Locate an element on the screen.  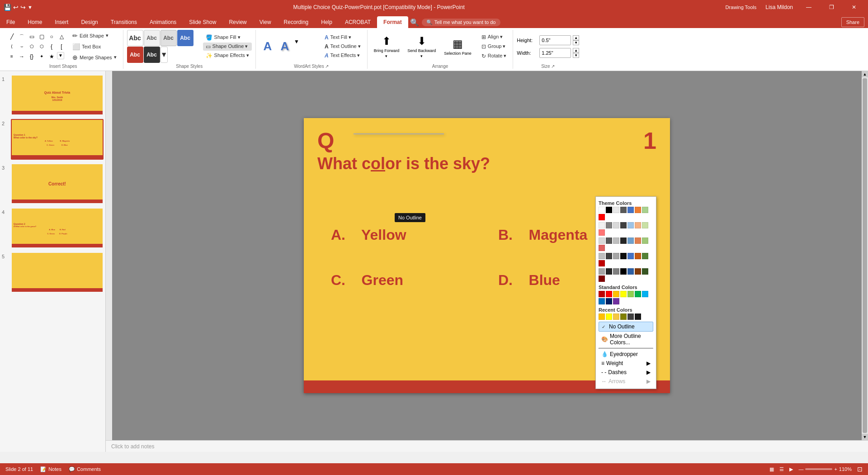
curly-shape: {} is located at coordinates (32, 57).